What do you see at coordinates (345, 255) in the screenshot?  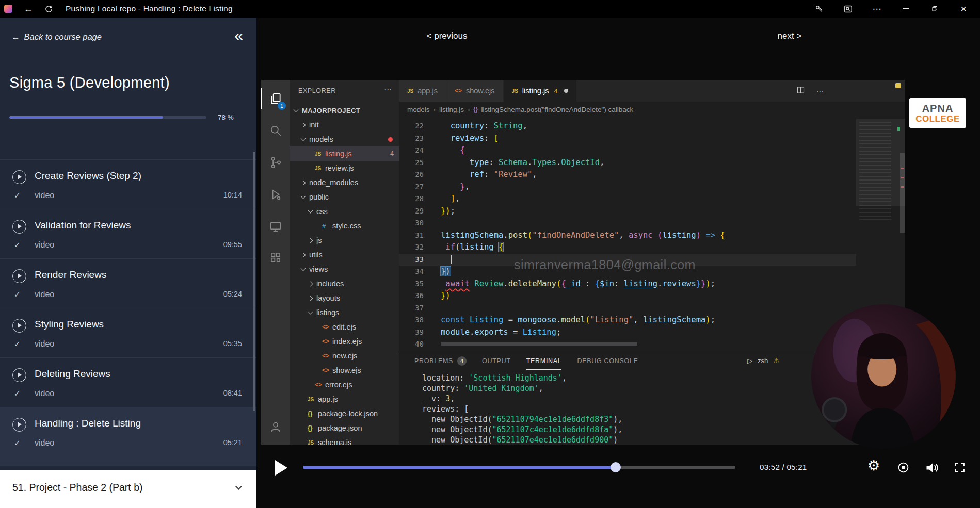 I see `tree-item-utils: utils` at bounding box center [345, 255].